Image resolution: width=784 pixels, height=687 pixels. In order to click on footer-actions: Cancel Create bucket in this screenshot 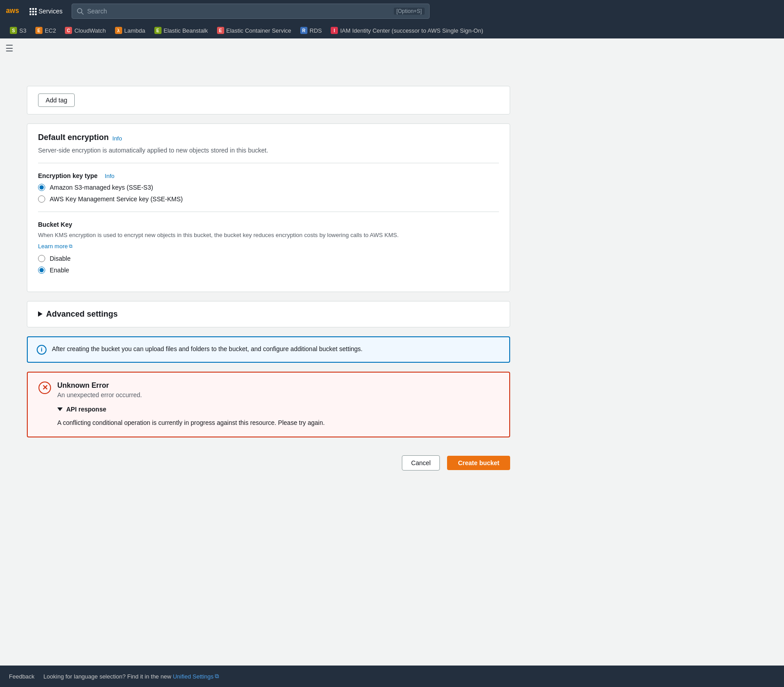, I will do `click(268, 463)`.